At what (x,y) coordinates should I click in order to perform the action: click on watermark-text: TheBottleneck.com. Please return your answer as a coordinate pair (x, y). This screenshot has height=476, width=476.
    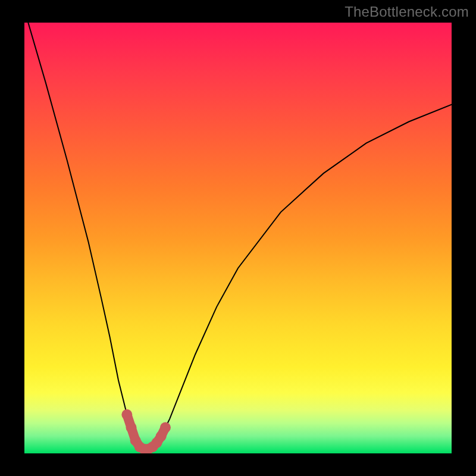
    Looking at the image, I should click on (407, 12).